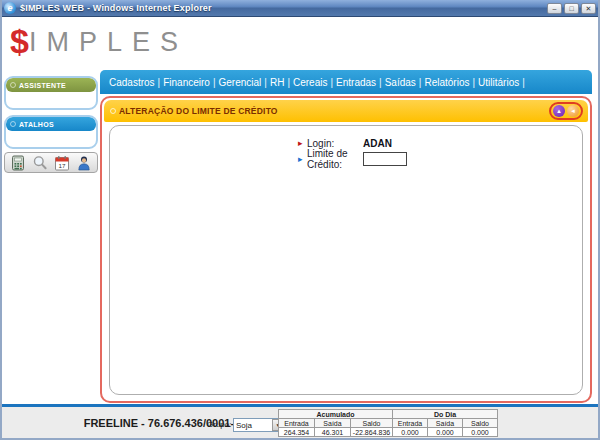 This screenshot has height=440, width=600. I want to click on internet-explorer-icon: e, so click(10, 8).